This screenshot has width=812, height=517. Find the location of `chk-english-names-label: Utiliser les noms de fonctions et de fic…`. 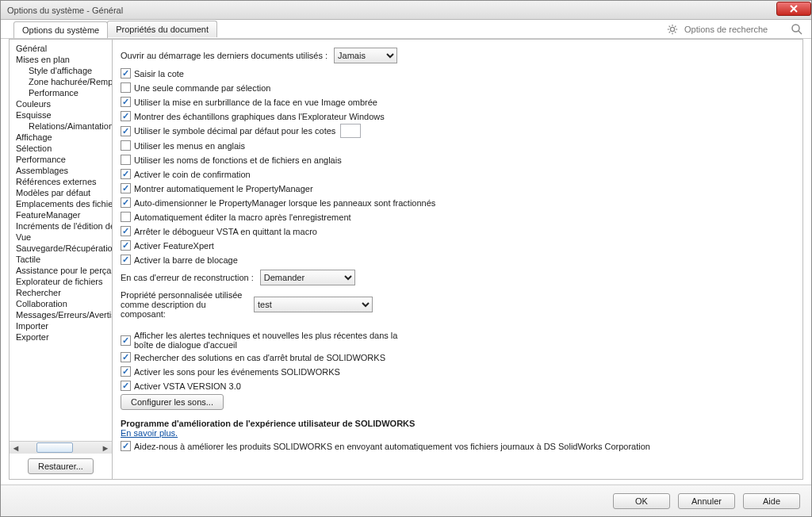

chk-english-names-label: Utiliser les noms de fonctions et de fic… is located at coordinates (238, 160).